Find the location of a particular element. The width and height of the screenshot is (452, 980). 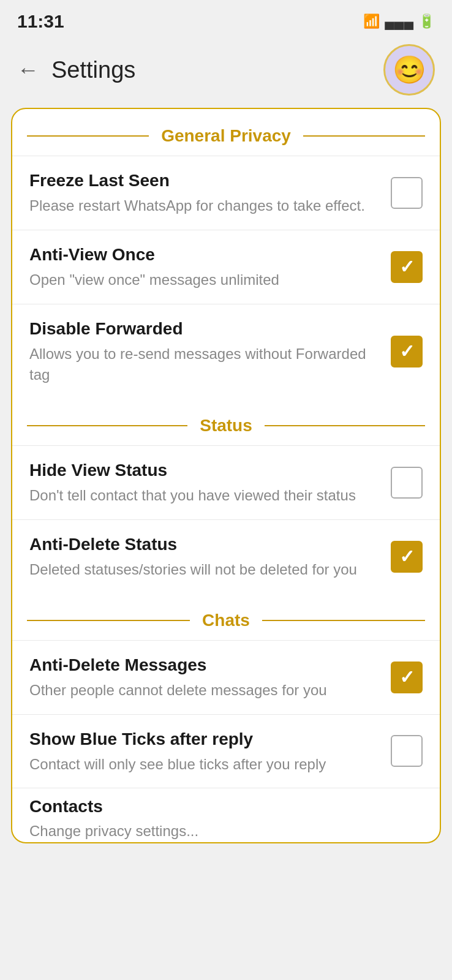

contacts-section: Contacts Change privacy settings... is located at coordinates (226, 815).